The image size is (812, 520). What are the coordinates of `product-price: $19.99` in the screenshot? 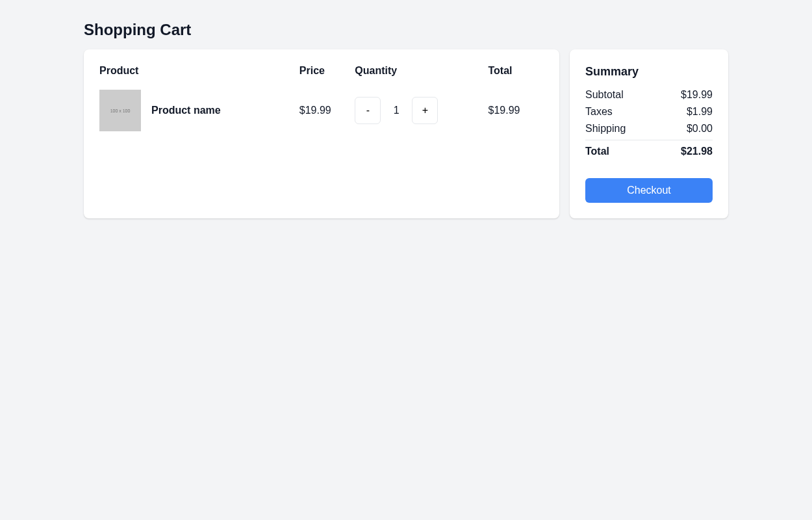 It's located at (327, 110).